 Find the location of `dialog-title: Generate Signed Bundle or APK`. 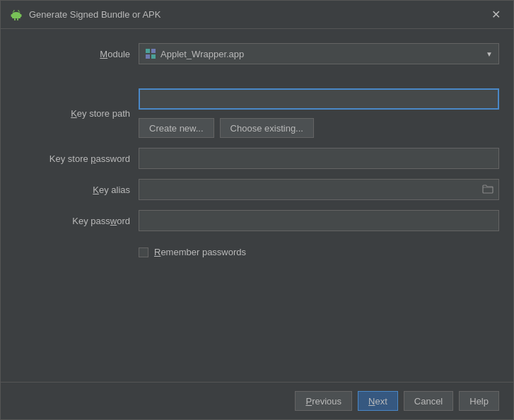

dialog-title: Generate Signed Bundle or APK is located at coordinates (95, 14).